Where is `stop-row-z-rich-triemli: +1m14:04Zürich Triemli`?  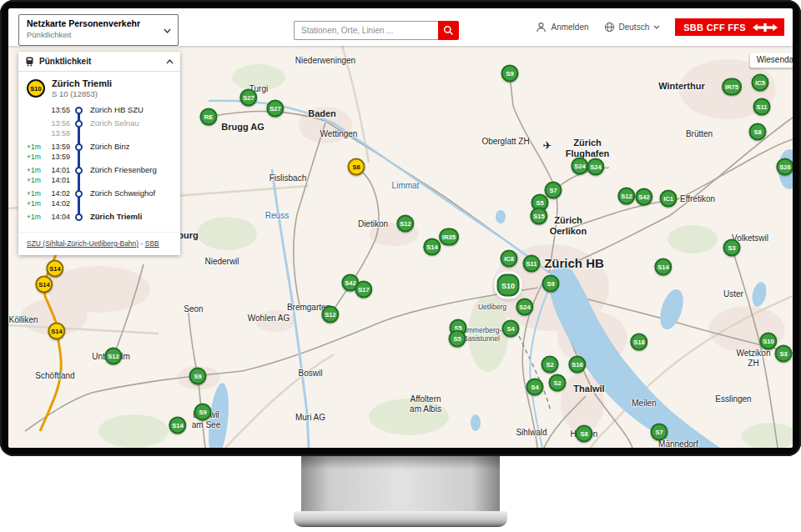 stop-row-z-rich-triemli: +1m14:04Zürich Triemli is located at coordinates (99, 218).